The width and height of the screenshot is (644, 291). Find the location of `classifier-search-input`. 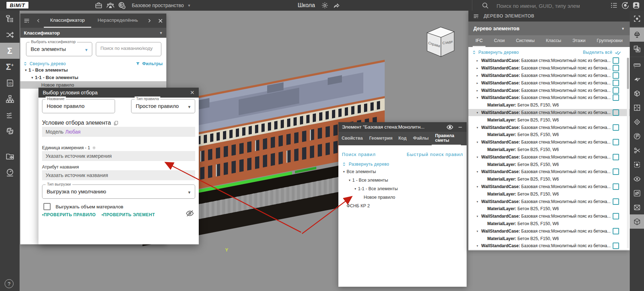

classifier-search-input is located at coordinates (129, 48).